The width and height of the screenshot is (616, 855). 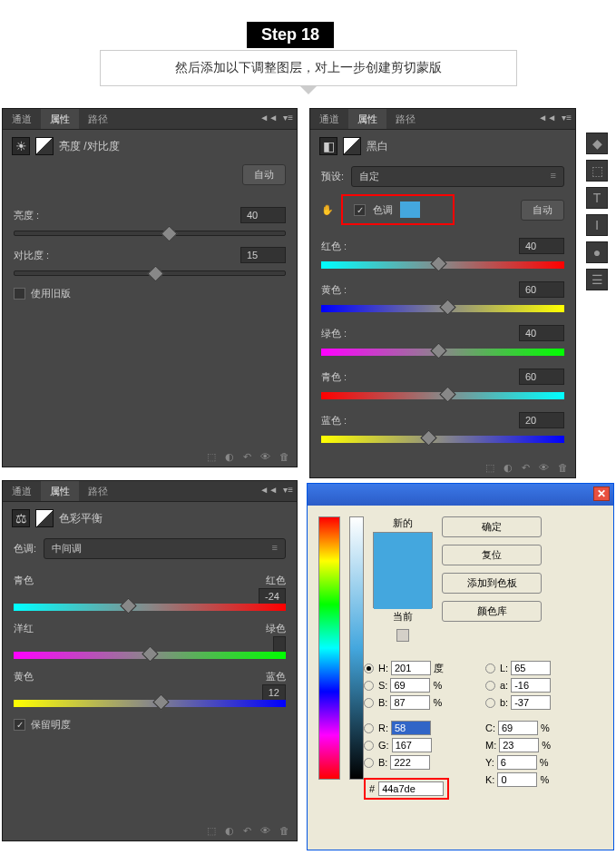 What do you see at coordinates (410, 703) in the screenshot?
I see `b-input` at bounding box center [410, 703].